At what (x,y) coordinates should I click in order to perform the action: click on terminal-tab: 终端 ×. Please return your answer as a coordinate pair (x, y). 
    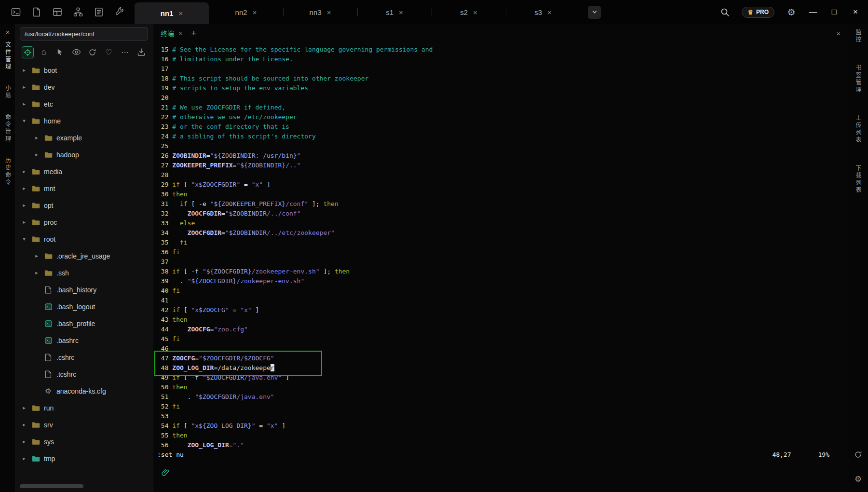
    Looking at the image, I should click on (172, 33).